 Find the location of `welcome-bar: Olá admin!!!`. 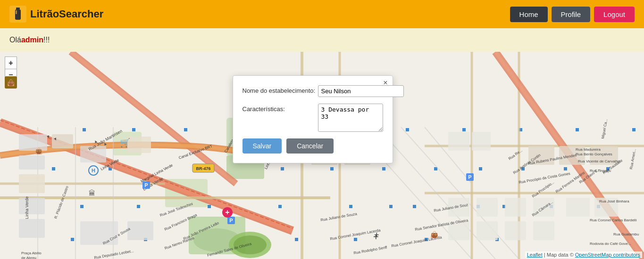

welcome-bar: Olá admin!!! is located at coordinates (322, 40).